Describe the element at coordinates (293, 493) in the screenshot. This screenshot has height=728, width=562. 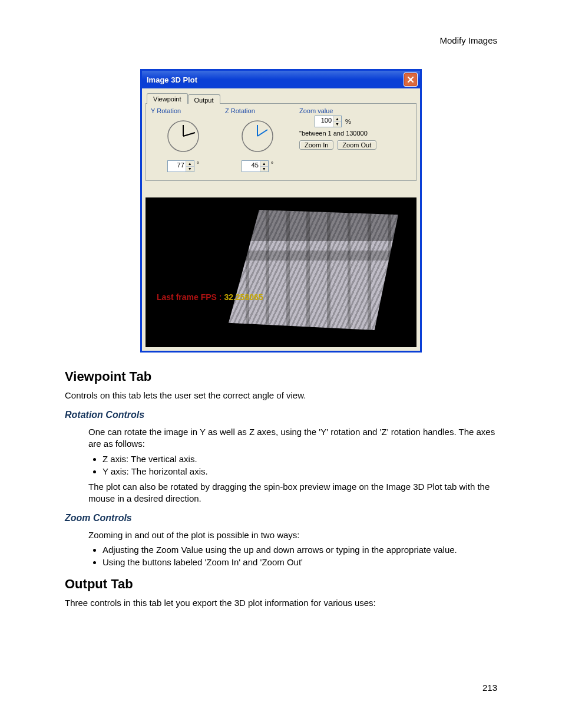
I see `rotation-after: The plot can also be rotated by dragging…` at that location.